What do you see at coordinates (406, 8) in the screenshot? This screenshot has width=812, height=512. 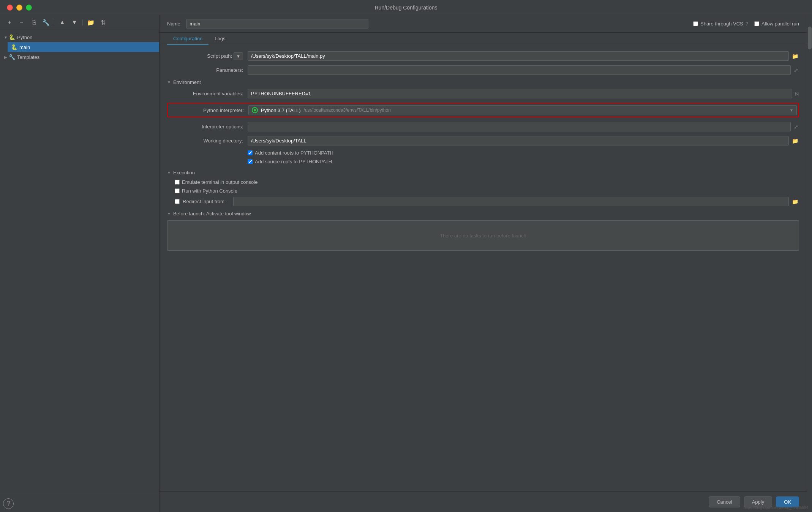 I see `titlebar: Run/Debug Configurations` at bounding box center [406, 8].